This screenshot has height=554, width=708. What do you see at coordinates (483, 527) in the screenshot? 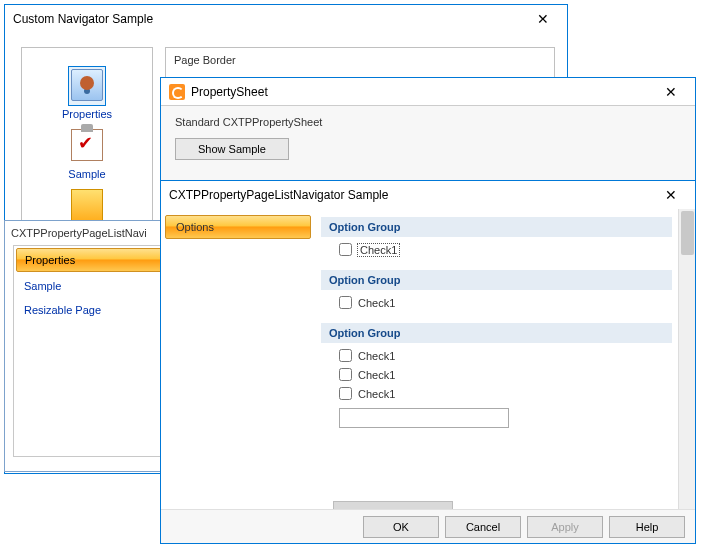
I see `cancel-button: Cancel` at bounding box center [483, 527].